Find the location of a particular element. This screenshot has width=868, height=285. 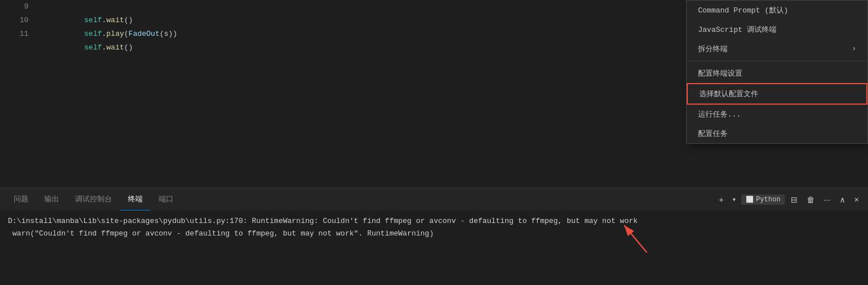

split-icon: ⊟ is located at coordinates (794, 200).